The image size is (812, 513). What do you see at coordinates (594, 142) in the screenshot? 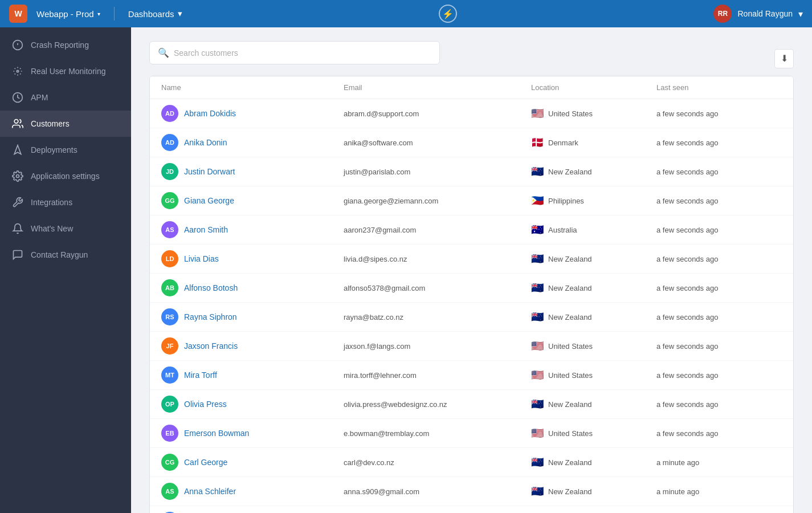
I see `location-cell: 🇩🇰 Denmark` at bounding box center [594, 142].